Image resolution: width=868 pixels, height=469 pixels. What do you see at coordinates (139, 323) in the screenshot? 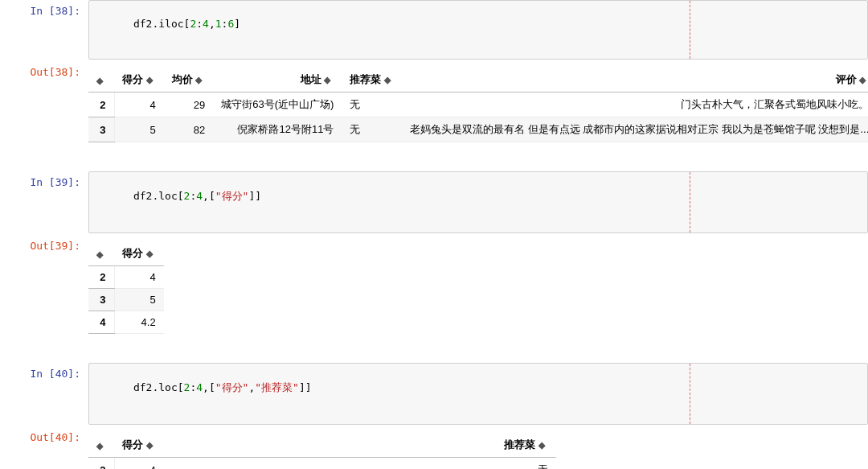
I see `table-cell: 4.2` at bounding box center [139, 323].